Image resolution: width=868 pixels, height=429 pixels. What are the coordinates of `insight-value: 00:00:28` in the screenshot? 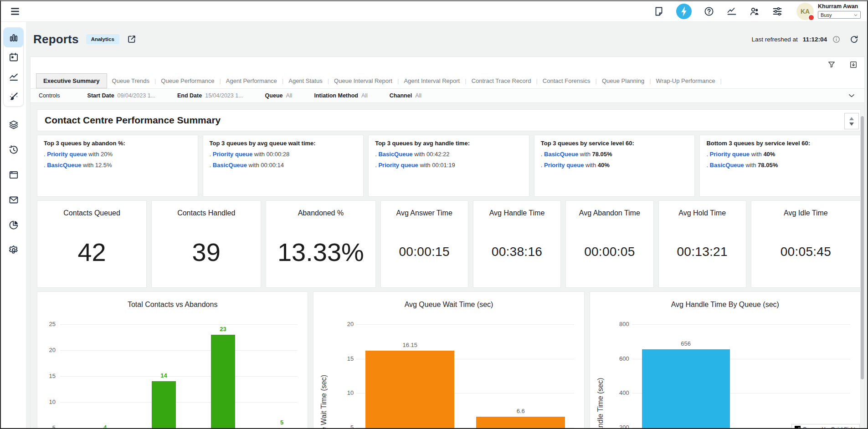 It's located at (278, 154).